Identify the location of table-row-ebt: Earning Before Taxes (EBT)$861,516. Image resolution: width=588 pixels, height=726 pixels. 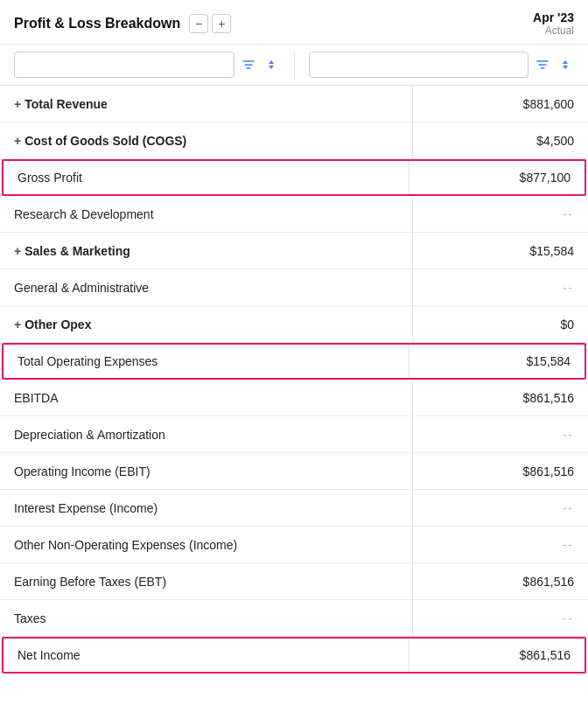
(294, 582).